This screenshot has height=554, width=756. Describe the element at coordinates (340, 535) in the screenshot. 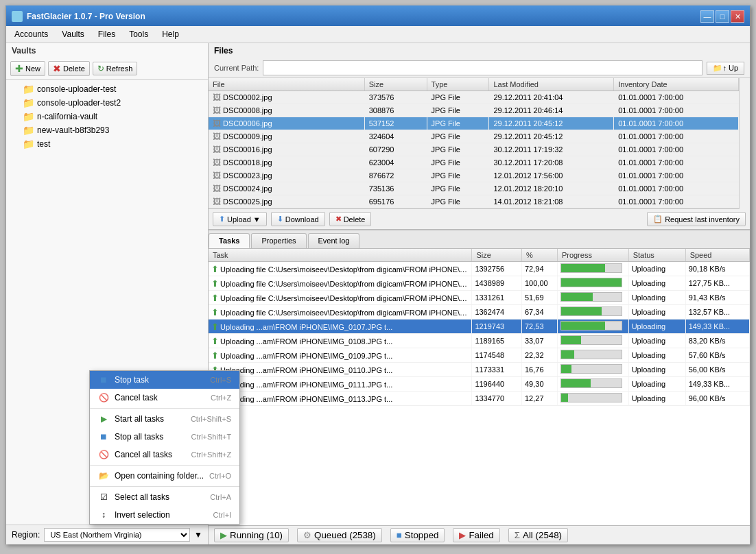

I see `queued-button: ⚙ Queued (2538)` at that location.